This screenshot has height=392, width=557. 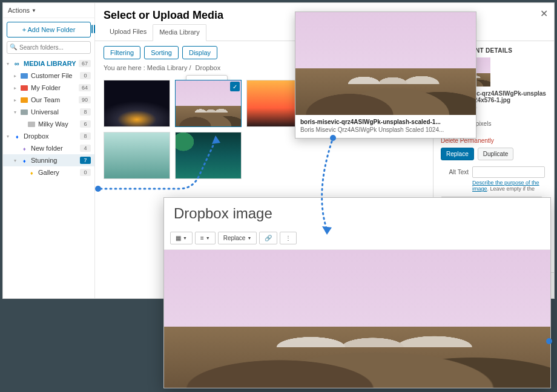 I want to click on tree-label: Our Team, so click(x=54, y=100).